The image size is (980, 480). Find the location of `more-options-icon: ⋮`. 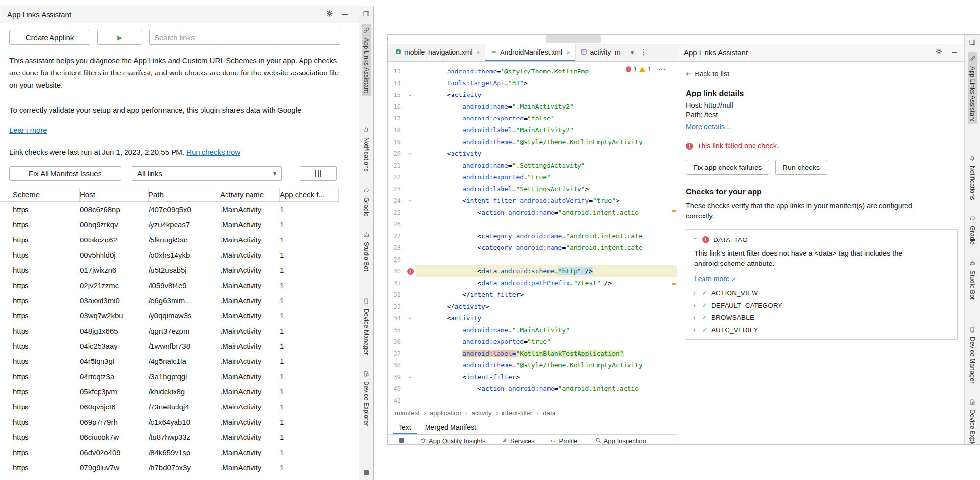

more-options-icon: ⋮ is located at coordinates (643, 52).